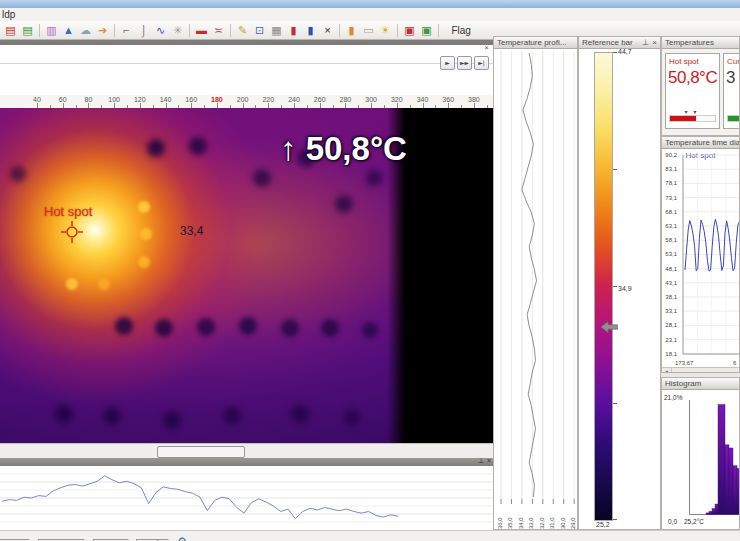 The image size is (740, 541). Describe the element at coordinates (625, 52) in the screenshot. I see `reference-max-label: 44,7` at that location.